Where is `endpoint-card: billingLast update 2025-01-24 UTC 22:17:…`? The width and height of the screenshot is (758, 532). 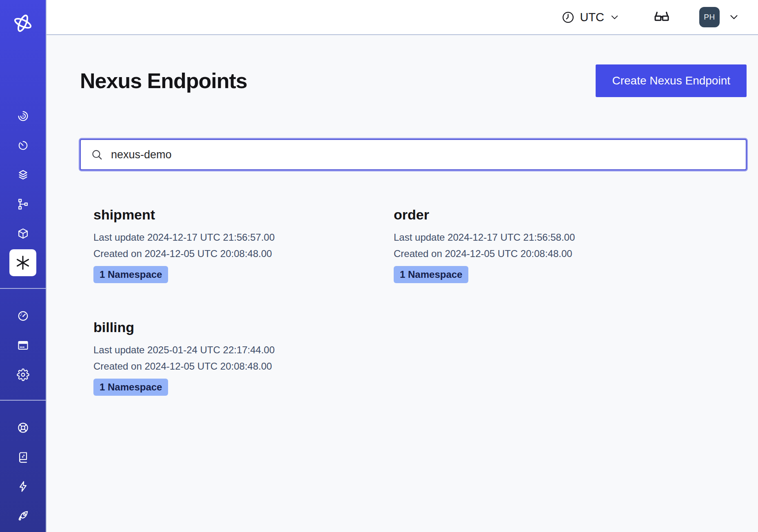
endpoint-card: billingLast update 2025-01-24 UTC 22:17:… is located at coordinates (244, 357).